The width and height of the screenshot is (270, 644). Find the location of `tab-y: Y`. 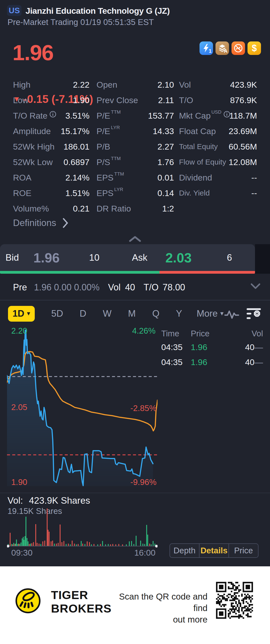

tab-y: Y is located at coordinates (179, 314).